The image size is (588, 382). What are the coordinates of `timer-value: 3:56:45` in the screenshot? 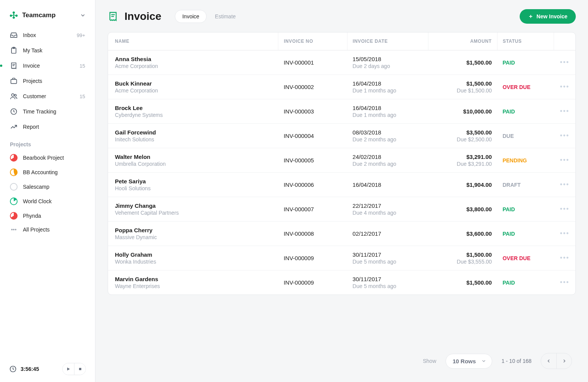 It's located at (30, 369).